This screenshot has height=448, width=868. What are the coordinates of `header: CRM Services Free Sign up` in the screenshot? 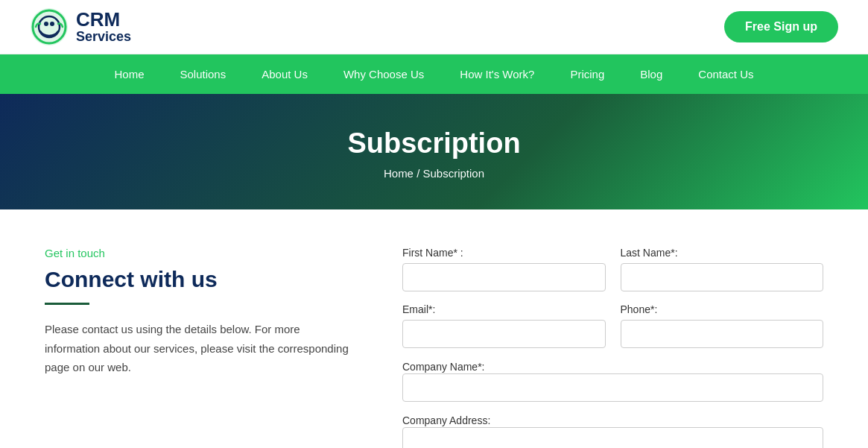 It's located at (434, 27).